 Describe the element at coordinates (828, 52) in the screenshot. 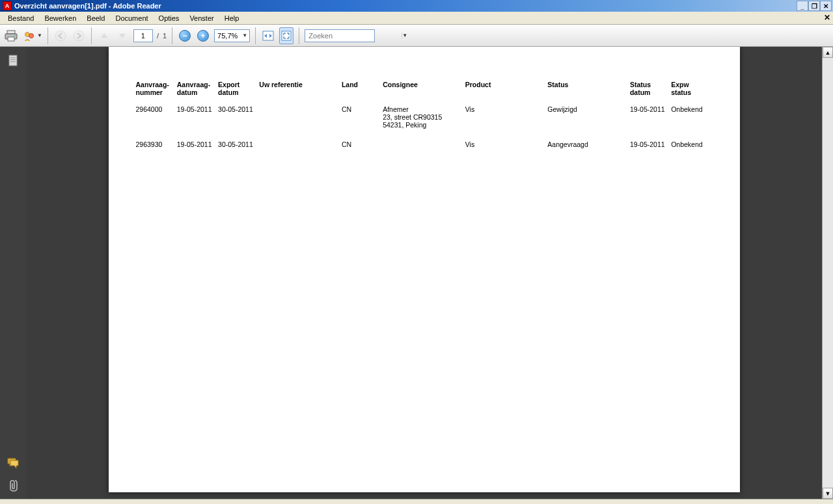

I see `scroll-up-button: ▲` at that location.